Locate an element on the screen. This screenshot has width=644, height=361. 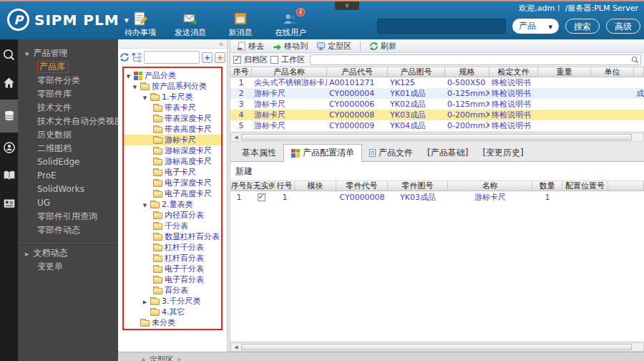
tree-item: 游标深度卡尺 is located at coordinates (172, 150).